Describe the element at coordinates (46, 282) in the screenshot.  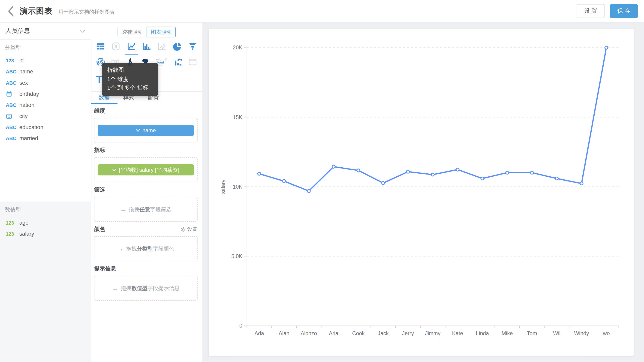
I see `numeric-fields-section: 数值型123age123salary` at that location.